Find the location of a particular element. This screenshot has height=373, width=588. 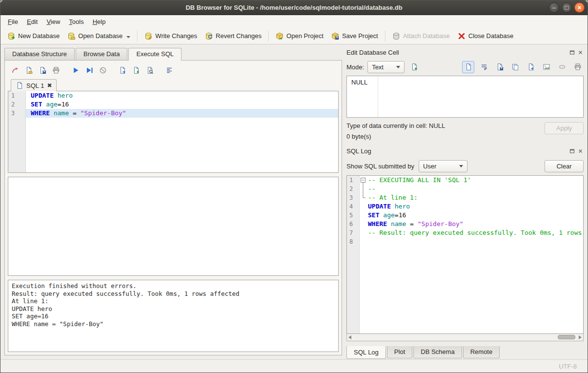

code-line: 4UPDATE hero is located at coordinates (465, 207).